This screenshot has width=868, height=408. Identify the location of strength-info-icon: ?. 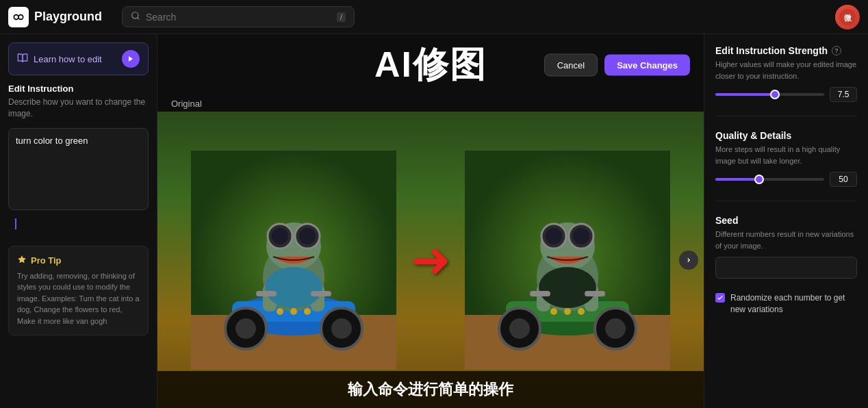
(837, 51).